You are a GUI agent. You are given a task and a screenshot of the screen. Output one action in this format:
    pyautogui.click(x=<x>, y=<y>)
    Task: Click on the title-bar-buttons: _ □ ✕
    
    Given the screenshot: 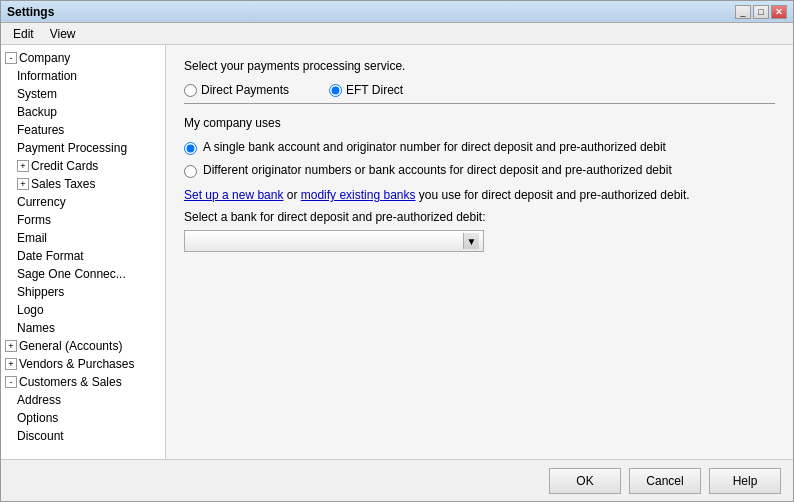 What is the action you would take?
    pyautogui.click(x=761, y=12)
    